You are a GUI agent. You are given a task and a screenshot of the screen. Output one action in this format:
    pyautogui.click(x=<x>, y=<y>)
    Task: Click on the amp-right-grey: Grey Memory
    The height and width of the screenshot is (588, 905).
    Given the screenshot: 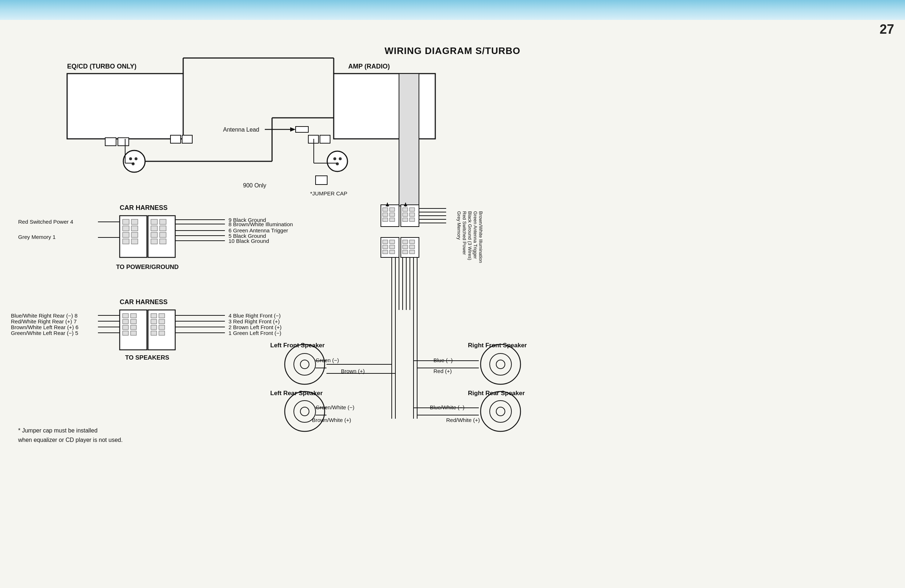 What is the action you would take?
    pyautogui.click(x=459, y=226)
    